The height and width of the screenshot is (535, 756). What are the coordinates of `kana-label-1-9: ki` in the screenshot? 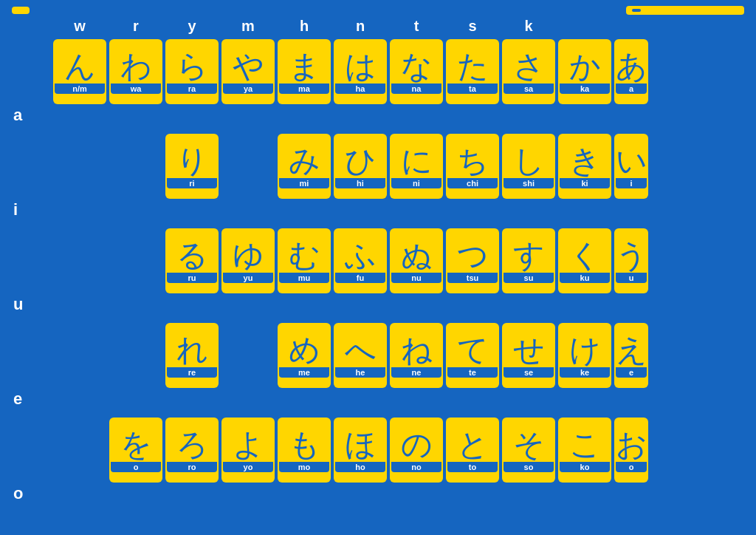 It's located at (585, 183).